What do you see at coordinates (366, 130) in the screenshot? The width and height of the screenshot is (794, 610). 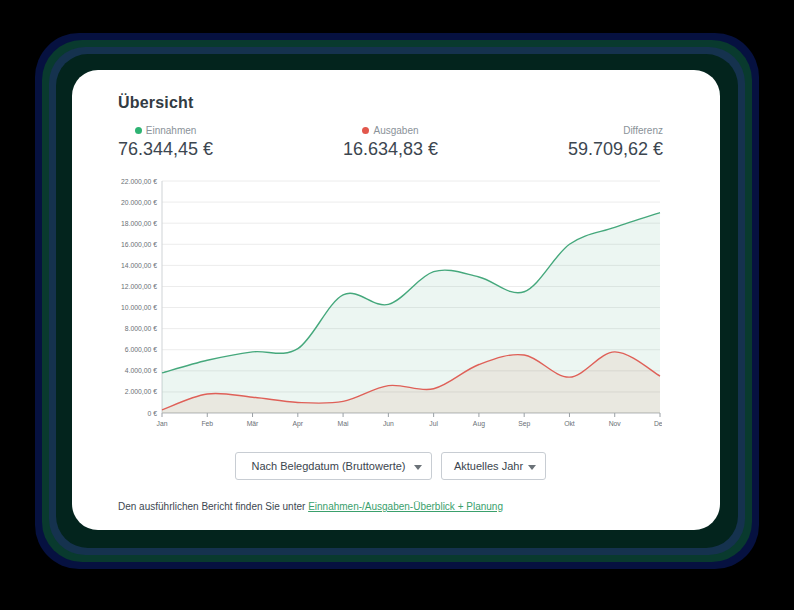 I see `ausgaben-dot-icon` at bounding box center [366, 130].